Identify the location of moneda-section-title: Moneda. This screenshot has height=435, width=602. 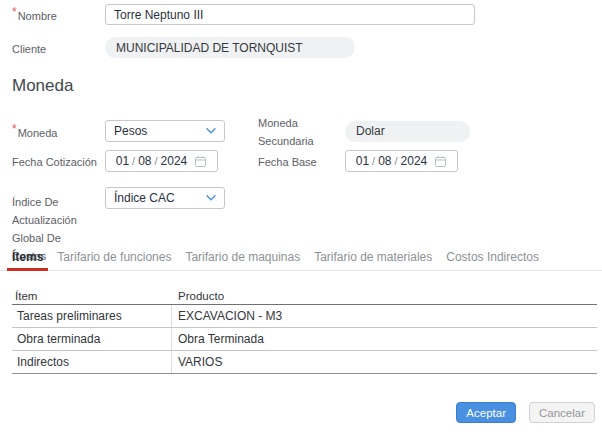
(42, 86).